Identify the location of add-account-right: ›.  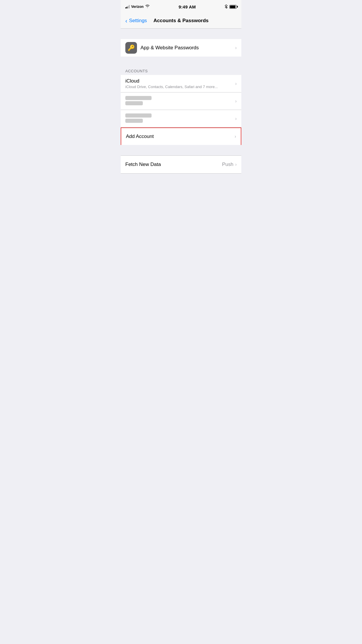
(236, 136).